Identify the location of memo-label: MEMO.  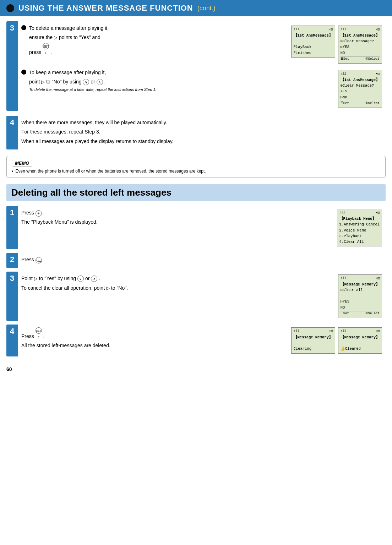
(22, 163).